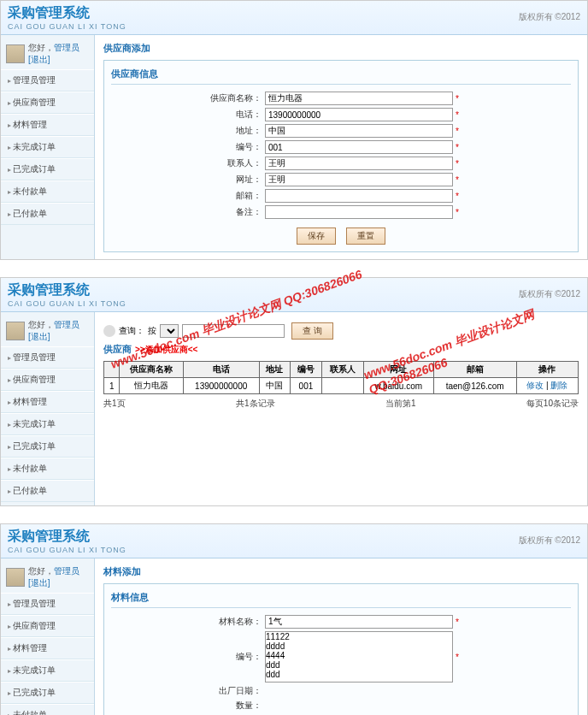 The image size is (588, 715). I want to click on label-matdate: 出厂日期：, so click(188, 691).